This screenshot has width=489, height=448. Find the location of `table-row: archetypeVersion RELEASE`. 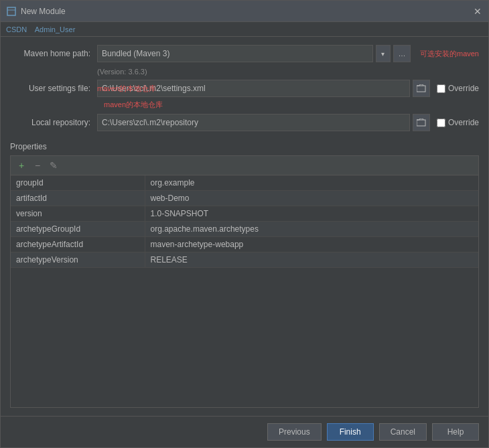

table-row: archetypeVersion RELEASE is located at coordinates (244, 260).